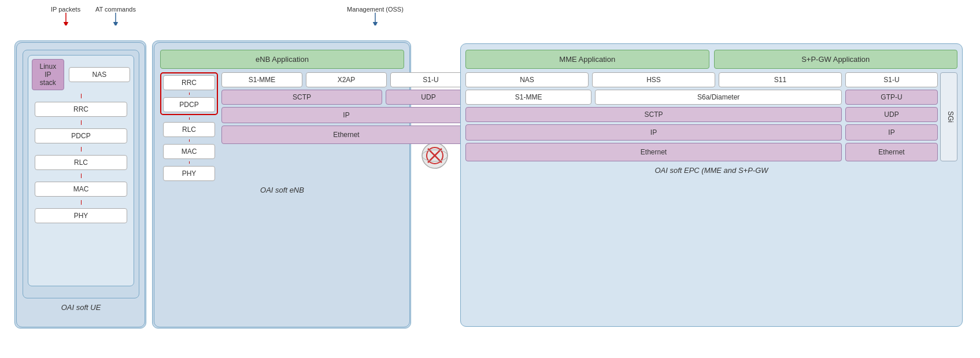 The image size is (980, 358). What do you see at coordinates (99, 75) in the screenshot?
I see `nas-ue-box: NAS` at bounding box center [99, 75].